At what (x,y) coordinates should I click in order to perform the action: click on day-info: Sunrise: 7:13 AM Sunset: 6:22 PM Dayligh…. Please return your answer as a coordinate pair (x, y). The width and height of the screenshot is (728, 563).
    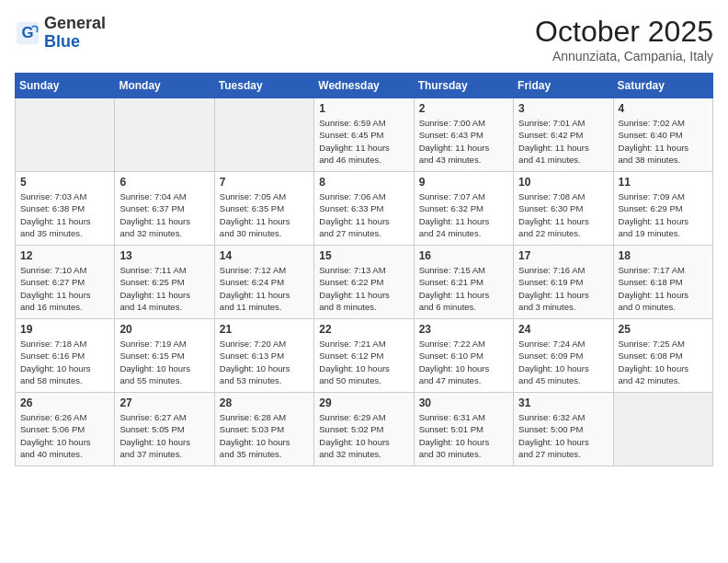
    Looking at the image, I should click on (364, 289).